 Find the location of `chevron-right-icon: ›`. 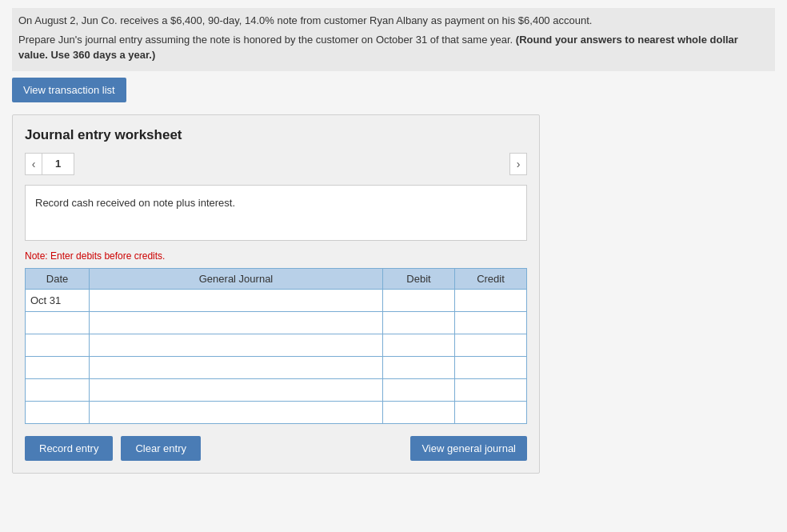

chevron-right-icon: › is located at coordinates (518, 164).